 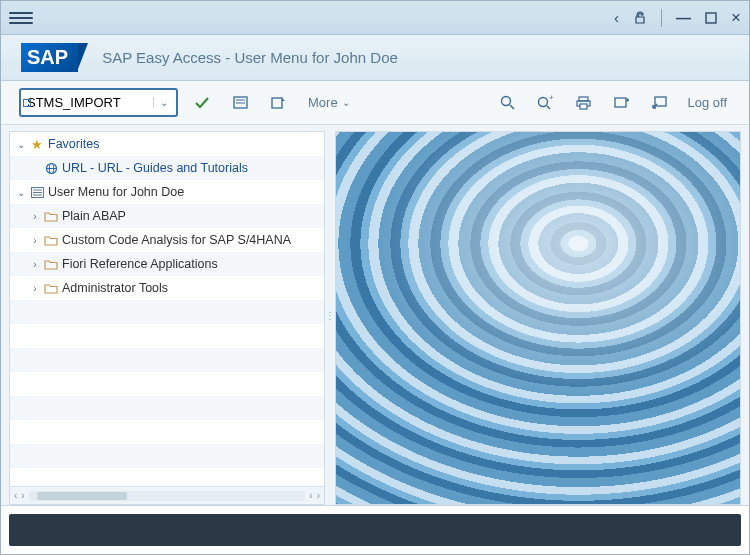 I want to click on page-title: SAP Easy Access - User Menu for John Doe, so click(x=250, y=58).